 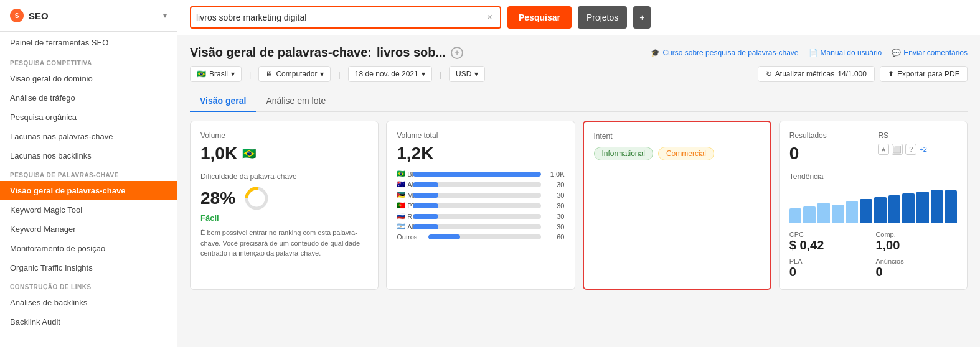 I want to click on volume-value: 1,0K 🇧🇷, so click(x=284, y=154).